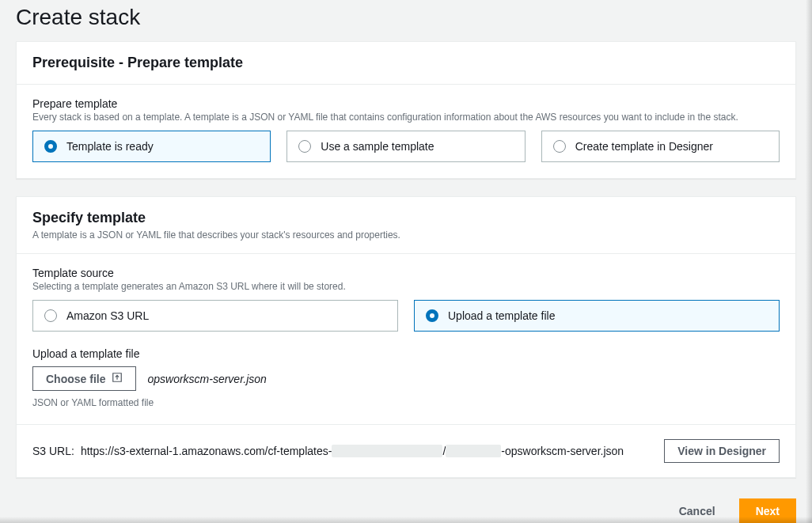 Image resolution: width=812 pixels, height=523 pixels. What do you see at coordinates (406, 104) in the screenshot?
I see `prepare-template-label: Prepare template` at bounding box center [406, 104].